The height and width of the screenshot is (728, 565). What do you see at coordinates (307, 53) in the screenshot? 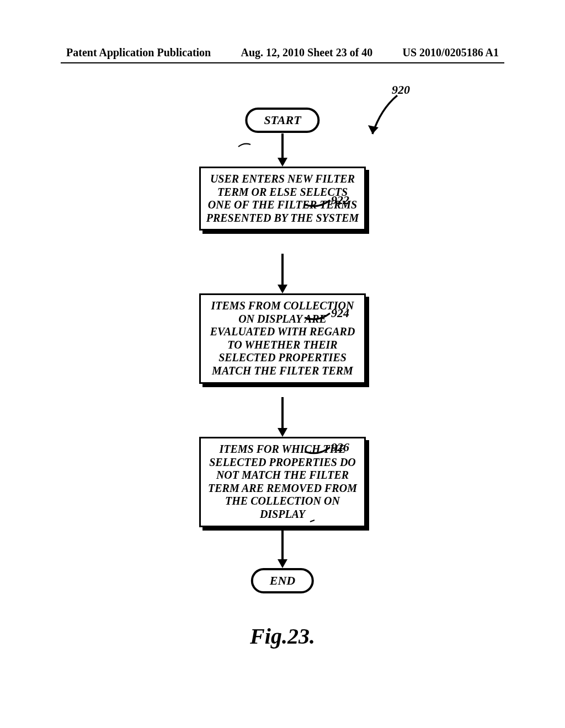
I see `header-center: Aug. 12, 2010 Sheet 23 of 40` at bounding box center [307, 53].